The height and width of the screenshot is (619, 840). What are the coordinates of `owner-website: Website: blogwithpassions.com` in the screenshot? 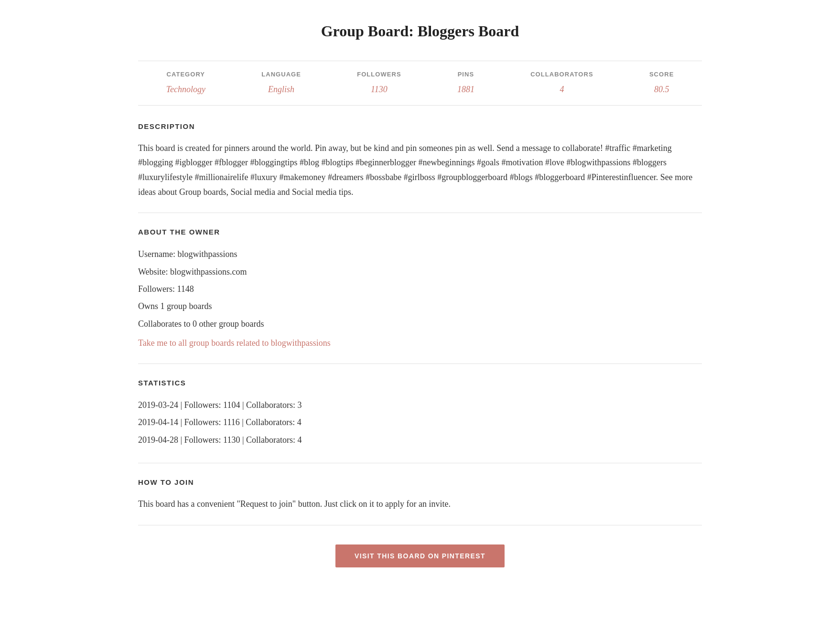 It's located at (420, 272).